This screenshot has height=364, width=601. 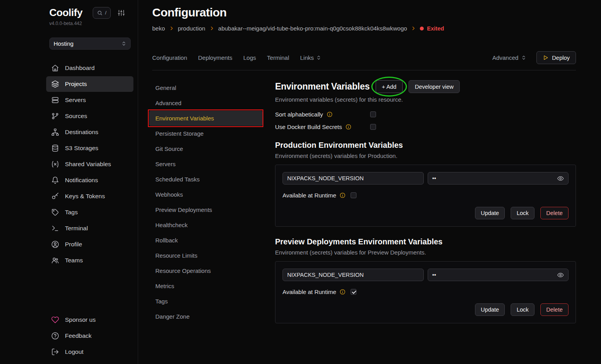 I want to click on available-at-runtime-label: Available at Runtime, so click(x=309, y=292).